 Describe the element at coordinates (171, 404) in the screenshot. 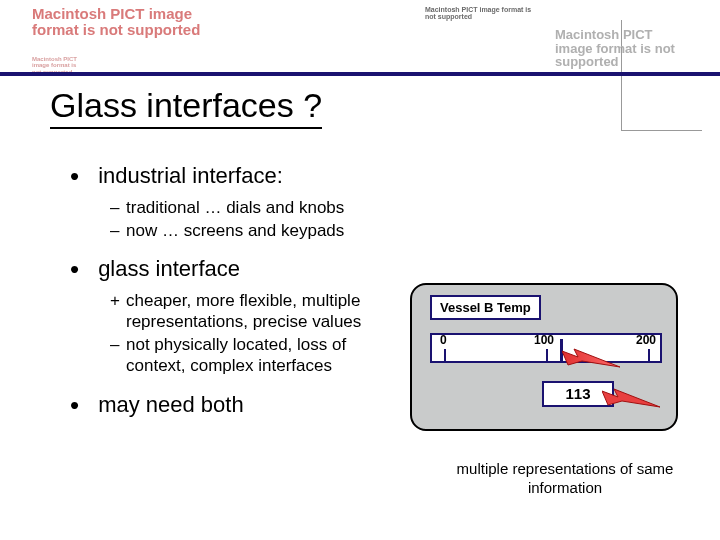

I see `bullet-both-text: may need both` at that location.